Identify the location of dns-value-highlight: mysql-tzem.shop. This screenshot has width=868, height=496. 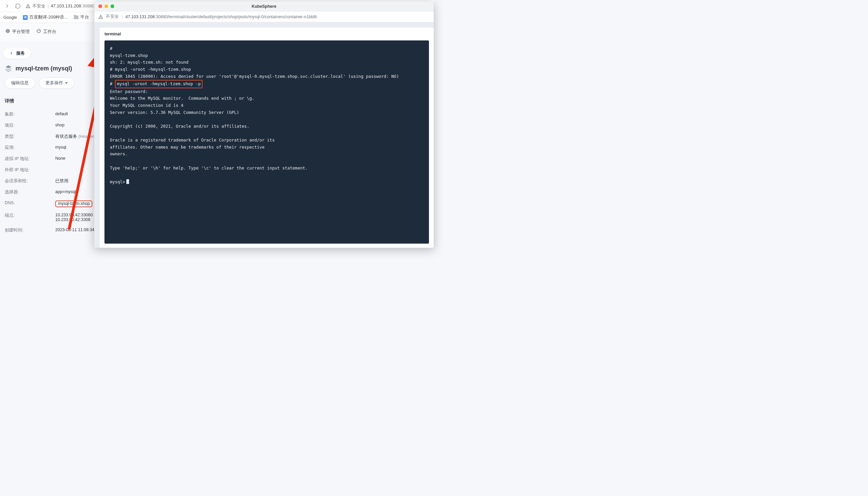
(74, 204).